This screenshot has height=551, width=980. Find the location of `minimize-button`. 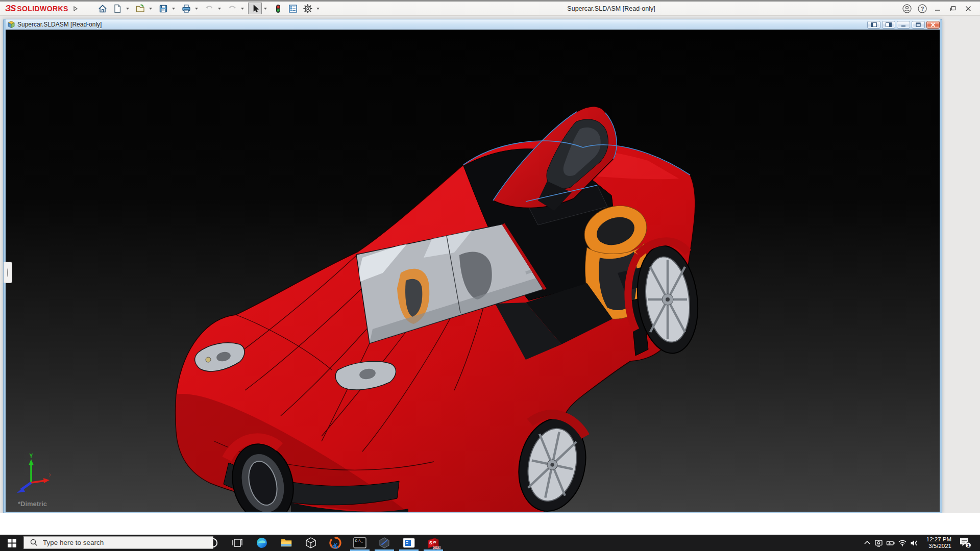

minimize-button is located at coordinates (938, 8).